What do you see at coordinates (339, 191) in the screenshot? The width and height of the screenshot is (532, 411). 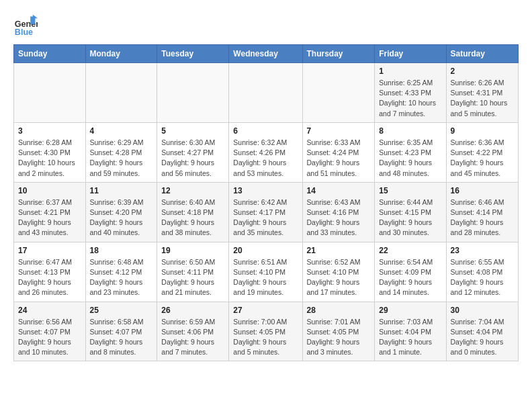 I see `day-number: 14` at bounding box center [339, 191].